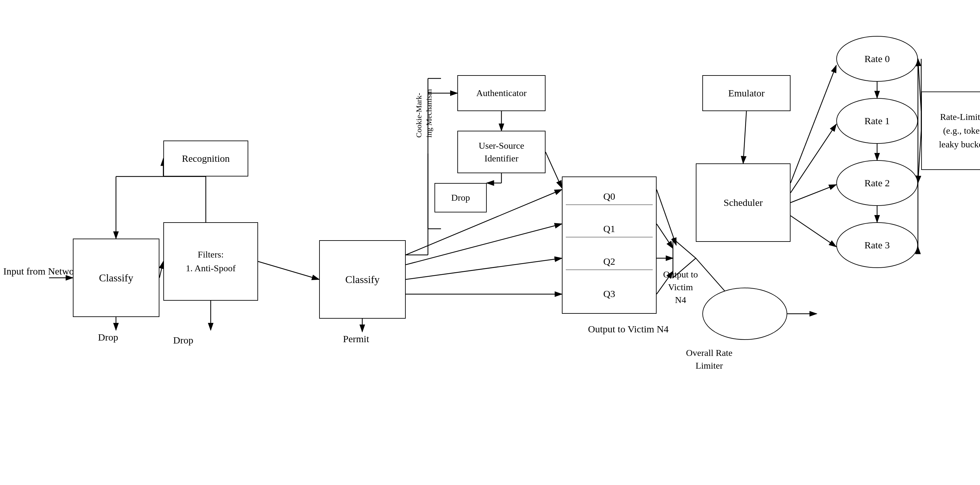  Describe the element at coordinates (746, 93) in the screenshot. I see `emulator-box: Emulator` at that location.